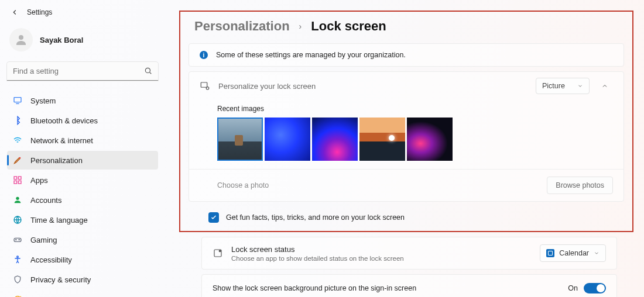 The image size is (644, 297). Describe the element at coordinates (573, 253) in the screenshot. I see `status-app-dropdown: Calendar` at that location.